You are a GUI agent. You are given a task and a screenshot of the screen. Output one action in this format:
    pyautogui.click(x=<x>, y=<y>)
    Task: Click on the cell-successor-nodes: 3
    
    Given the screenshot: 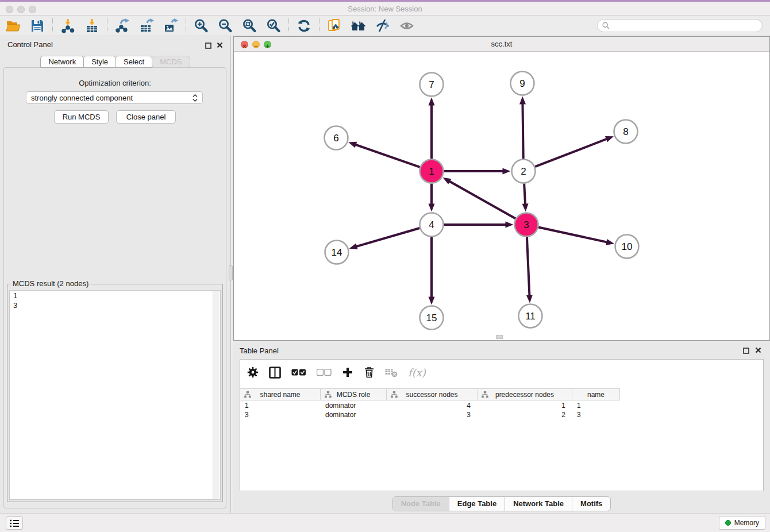 What is the action you would take?
    pyautogui.click(x=432, y=415)
    